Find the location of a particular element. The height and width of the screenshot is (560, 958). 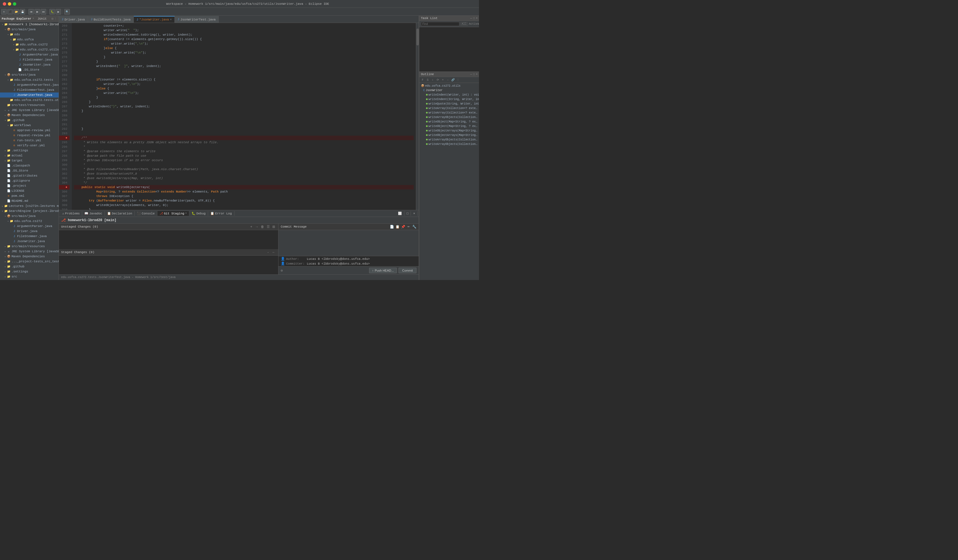

tree-json-writer2: ▸ J JsonWriter.java is located at coordinates (29, 242).